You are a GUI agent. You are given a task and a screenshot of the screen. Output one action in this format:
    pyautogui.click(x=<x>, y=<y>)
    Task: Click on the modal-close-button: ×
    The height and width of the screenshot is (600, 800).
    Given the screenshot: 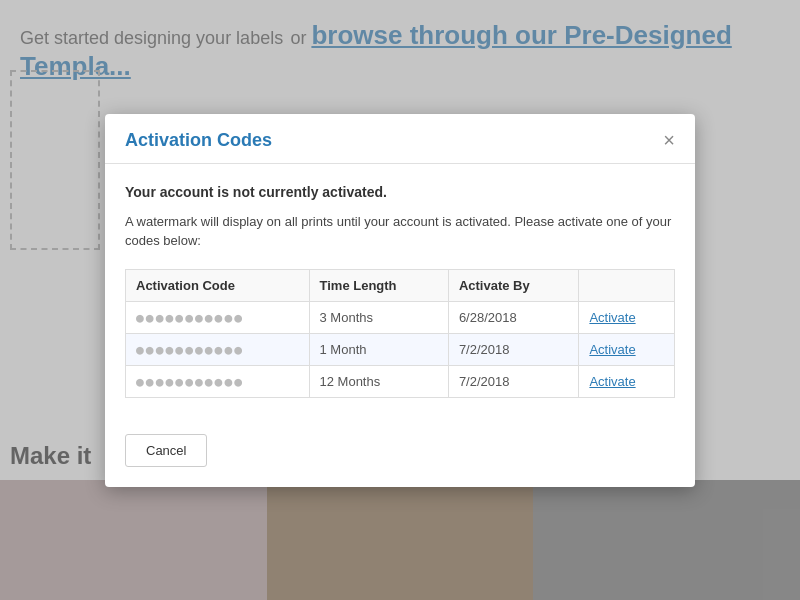 What is the action you would take?
    pyautogui.click(x=669, y=140)
    